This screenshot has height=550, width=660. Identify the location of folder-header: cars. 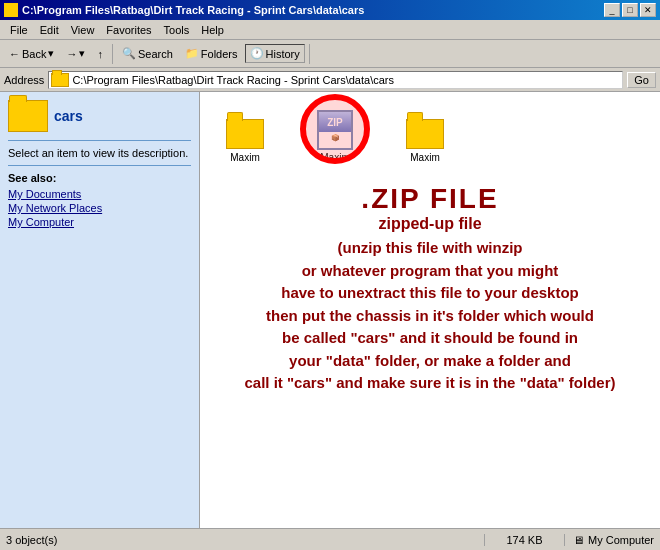
(100, 116).